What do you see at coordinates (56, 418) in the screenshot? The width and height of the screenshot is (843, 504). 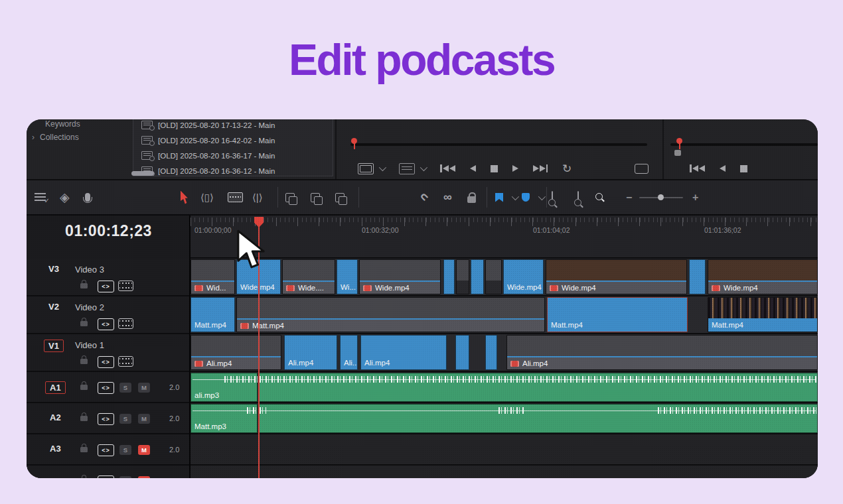 I see `track-id-a2: A2` at bounding box center [56, 418].